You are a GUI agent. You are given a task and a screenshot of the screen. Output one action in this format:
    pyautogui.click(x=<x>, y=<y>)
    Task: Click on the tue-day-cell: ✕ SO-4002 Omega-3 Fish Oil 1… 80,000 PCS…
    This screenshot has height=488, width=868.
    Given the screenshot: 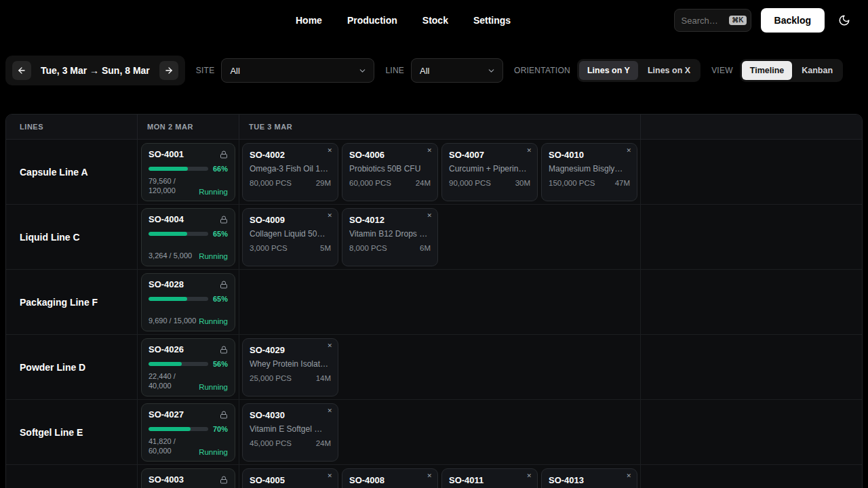 What is the action you would take?
    pyautogui.click(x=440, y=172)
    